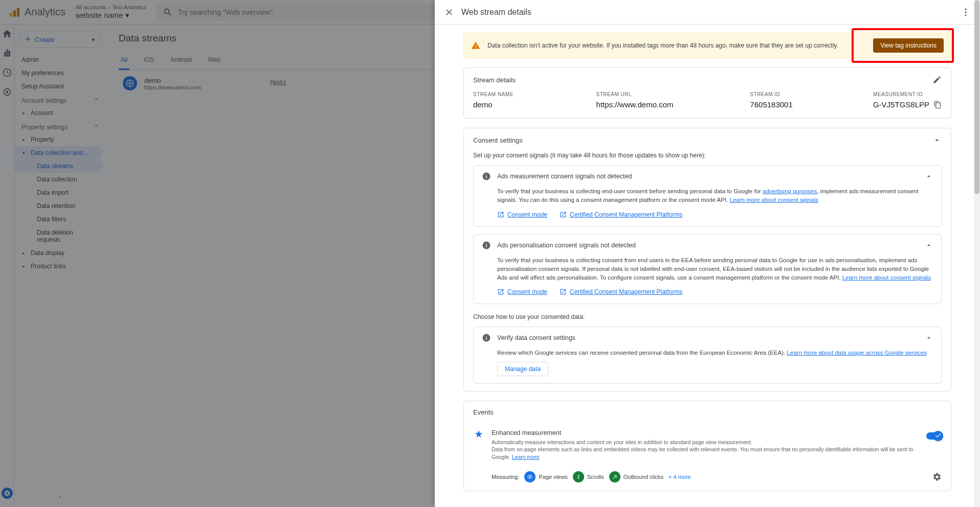 The height and width of the screenshot is (507, 980). What do you see at coordinates (977, 12) in the screenshot?
I see `page-scrollbar` at bounding box center [977, 12].